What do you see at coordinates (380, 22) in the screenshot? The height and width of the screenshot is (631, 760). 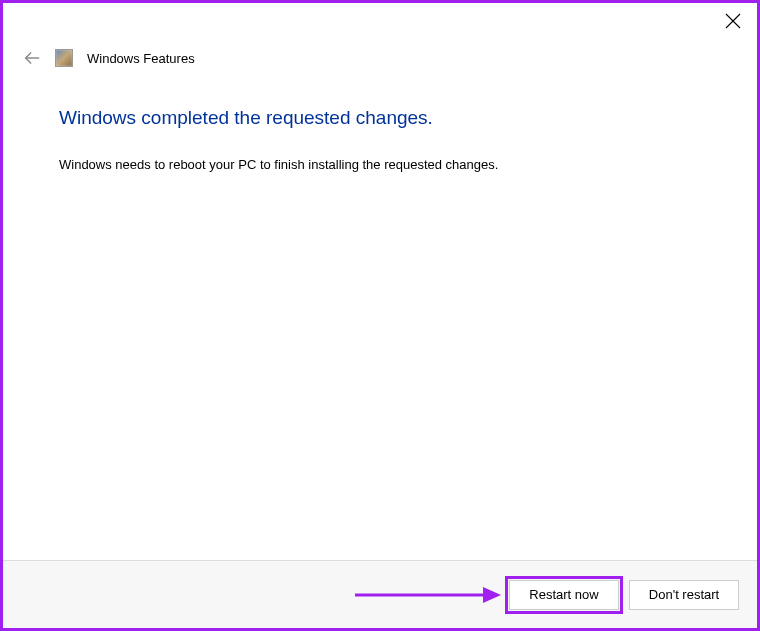 I see `titlebar` at bounding box center [380, 22].